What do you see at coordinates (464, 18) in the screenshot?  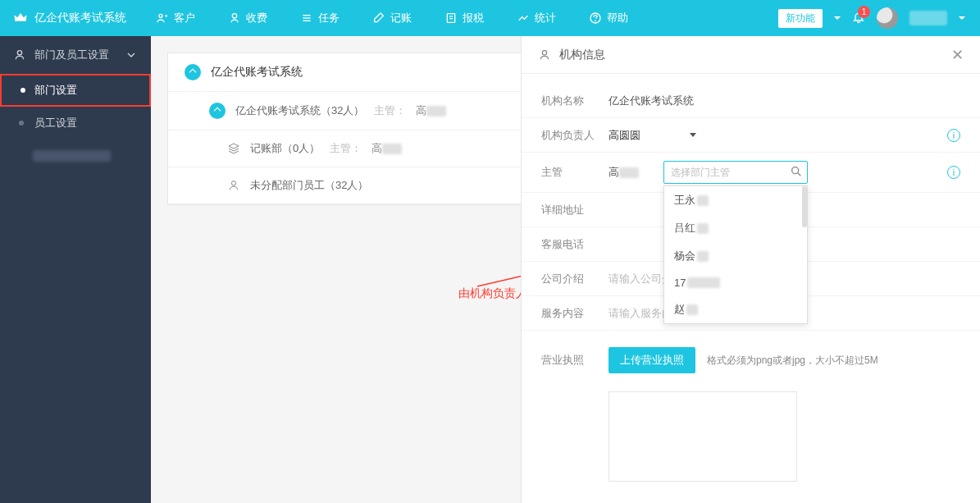 I see `nav-tax: 报税` at bounding box center [464, 18].